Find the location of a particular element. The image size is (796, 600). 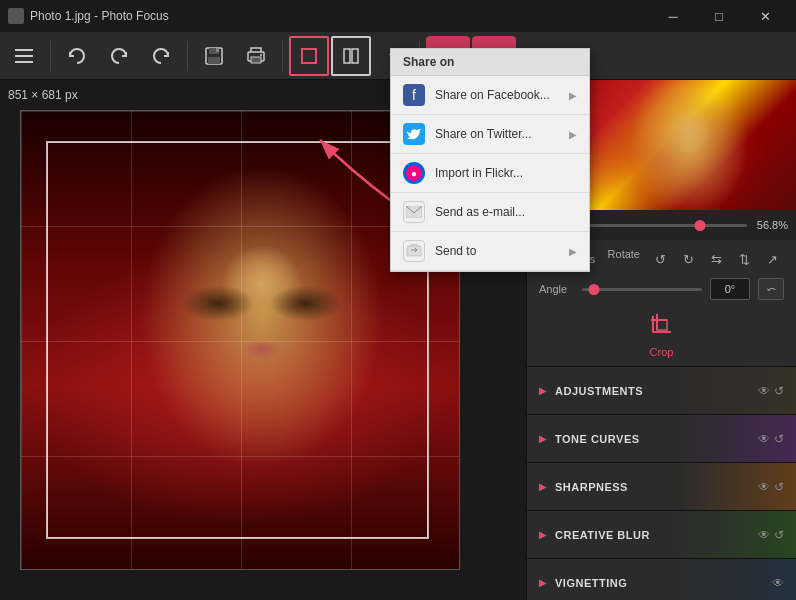

flickr-label: Import in Flickr... is located at coordinates (479, 173).